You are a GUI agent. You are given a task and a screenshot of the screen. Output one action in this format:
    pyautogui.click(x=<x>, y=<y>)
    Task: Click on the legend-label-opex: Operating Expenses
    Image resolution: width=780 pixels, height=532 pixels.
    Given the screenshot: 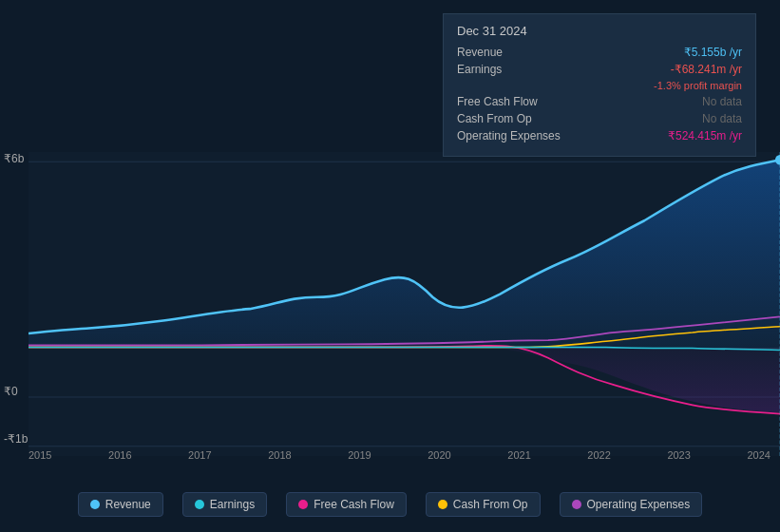 What is the action you would take?
    pyautogui.click(x=638, y=504)
    